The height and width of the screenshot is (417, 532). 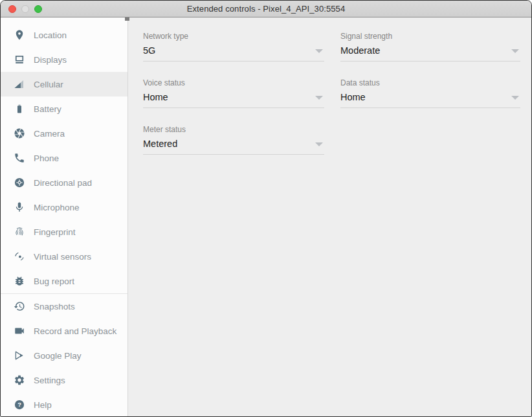 What do you see at coordinates (360, 51) in the screenshot?
I see `signal-strength-value: Moderate` at bounding box center [360, 51].